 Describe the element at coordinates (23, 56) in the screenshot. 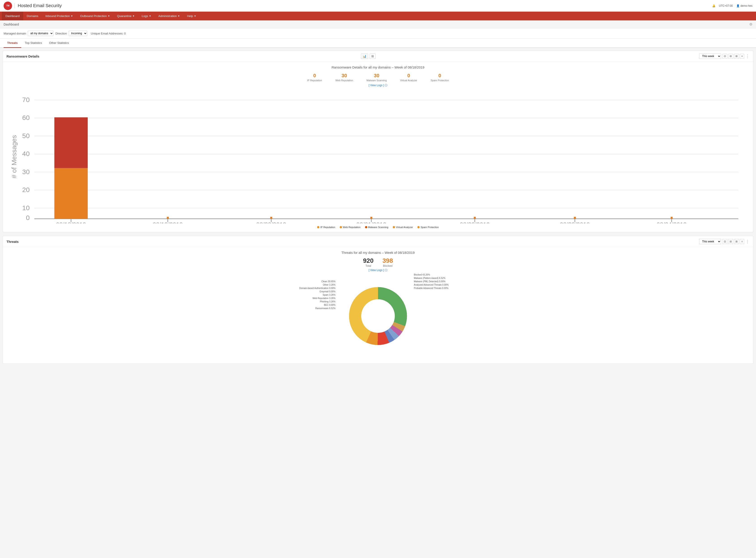

I see `ransomware-title: Ransomware Details` at that location.